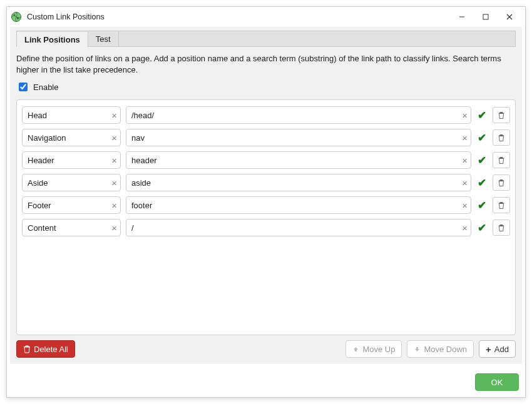 Image resolution: width=532 pixels, height=404 pixels. Describe the element at coordinates (502, 349) in the screenshot. I see `add-label: Add` at that location.